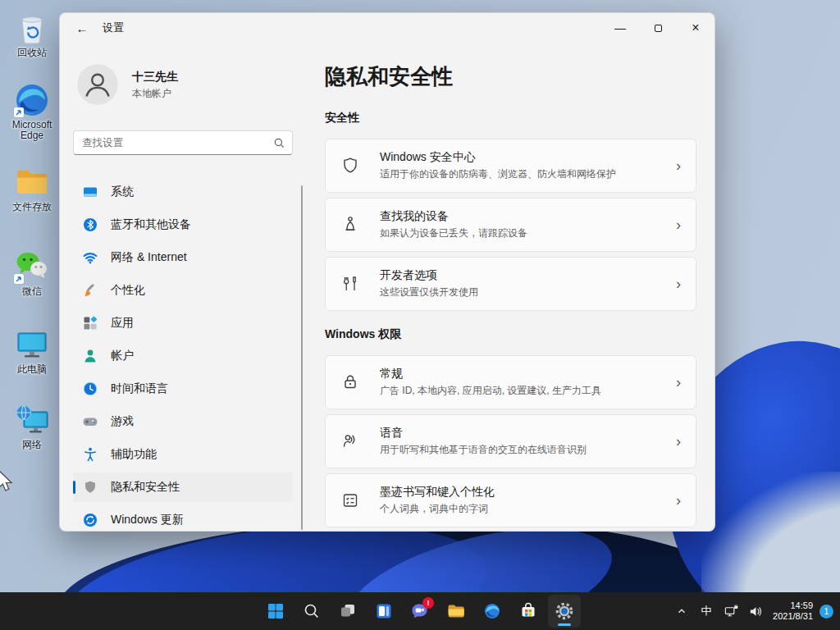 The image size is (840, 630). What do you see at coordinates (276, 611) in the screenshot?
I see `start-button` at bounding box center [276, 611].